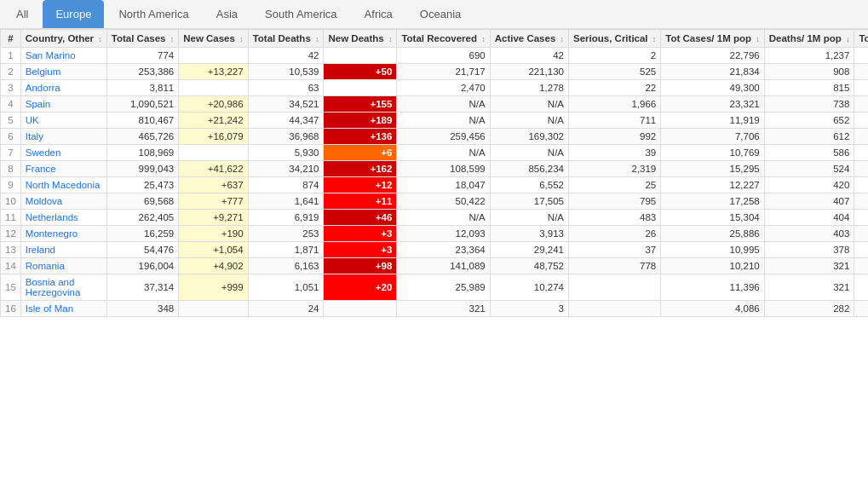  Describe the element at coordinates (213, 39) in the screenshot. I see `col-new-cases: New Cases ↕` at that location.